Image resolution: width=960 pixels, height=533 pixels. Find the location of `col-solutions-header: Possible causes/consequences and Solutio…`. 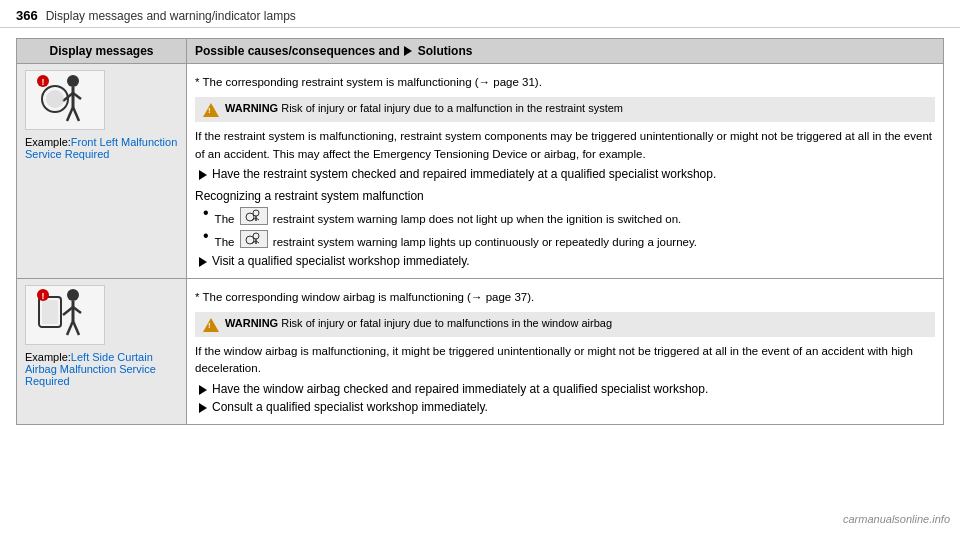

col-solutions-header: Possible causes/consequences and Solutio… is located at coordinates (566, 52).